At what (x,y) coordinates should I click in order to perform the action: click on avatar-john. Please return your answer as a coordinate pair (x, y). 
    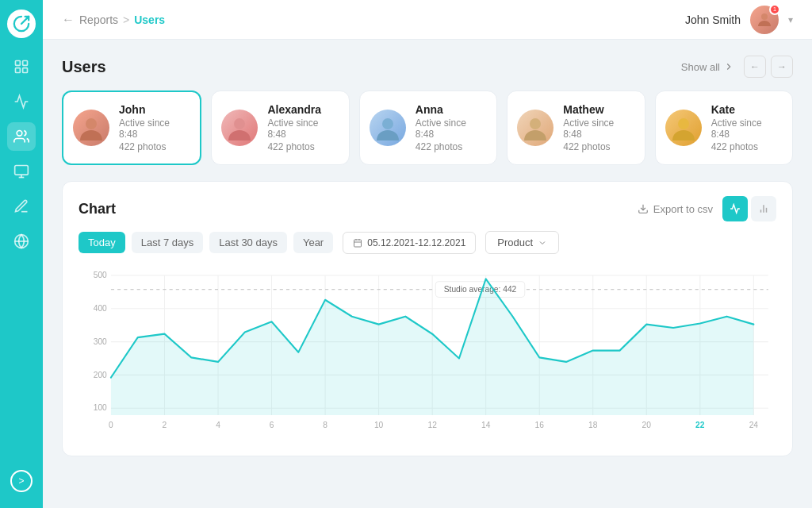
    Looking at the image, I should click on (91, 128).